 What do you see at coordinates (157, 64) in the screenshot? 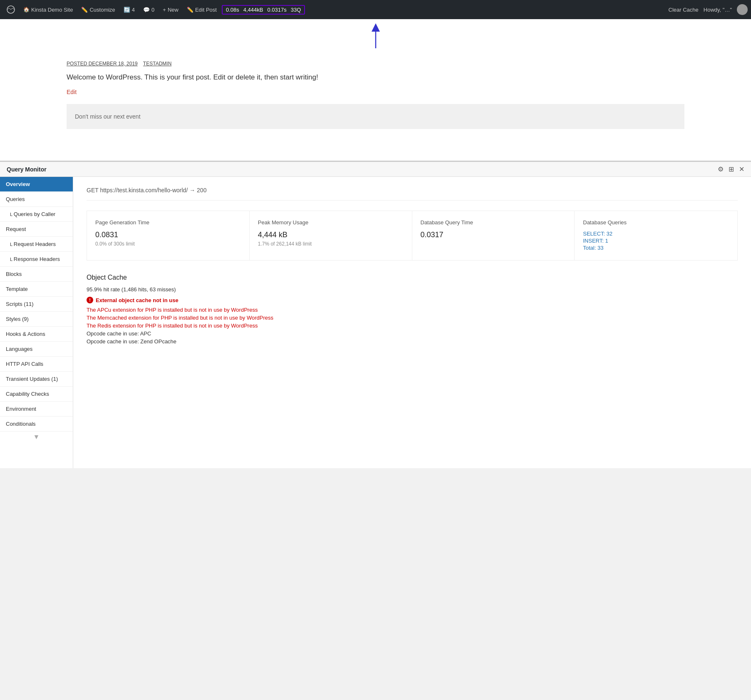
I see `posted-author-link: TESTADMIN` at bounding box center [157, 64].